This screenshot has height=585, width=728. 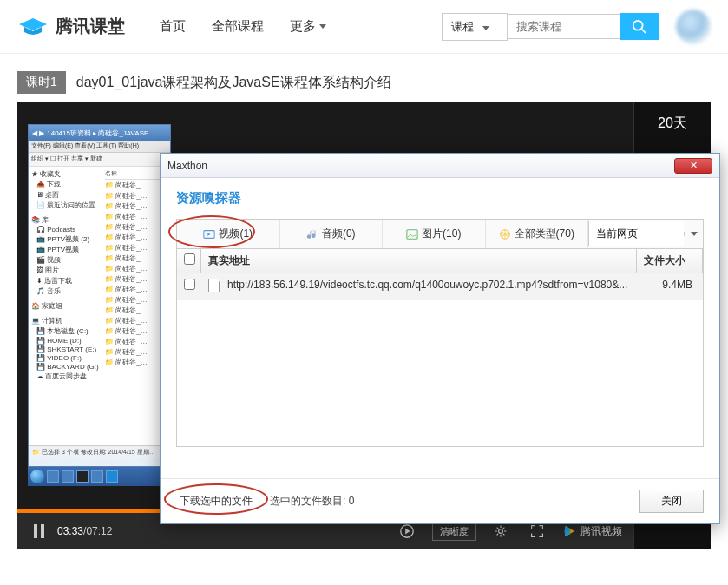 What do you see at coordinates (187, 166) in the screenshot?
I see `dialog-title-text: Maxthon` at bounding box center [187, 166].